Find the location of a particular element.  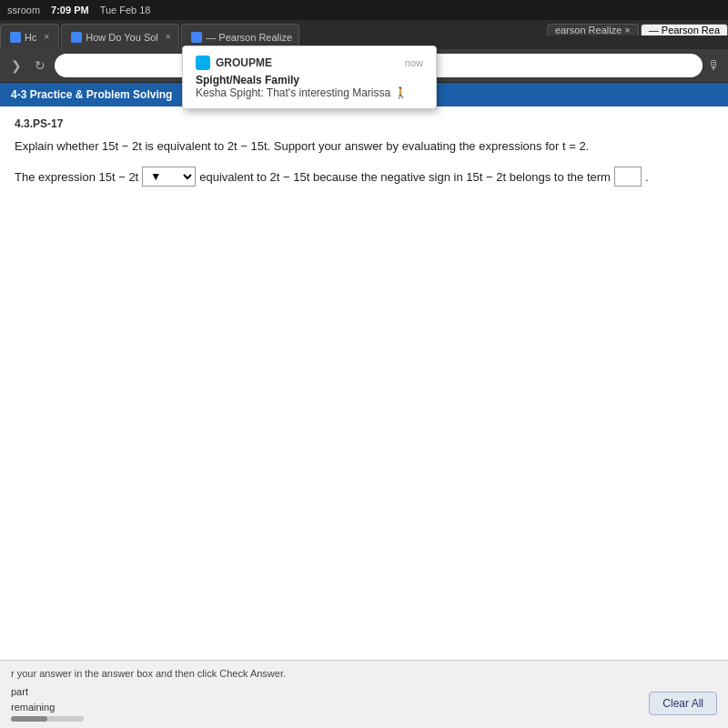

problem-container: 4.3.PS-17 Explain whether 15t − 2t is eq… is located at coordinates (364, 153).